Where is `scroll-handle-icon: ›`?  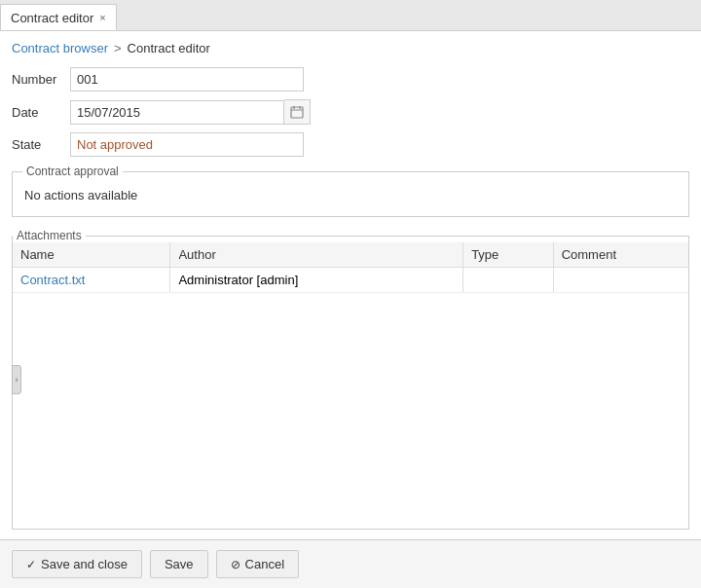 scroll-handle-icon: › is located at coordinates (18, 380).